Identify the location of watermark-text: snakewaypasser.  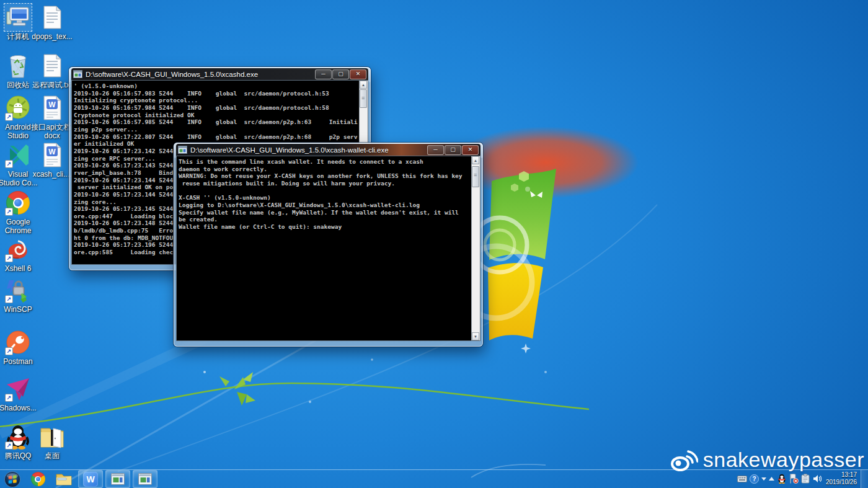
(784, 460).